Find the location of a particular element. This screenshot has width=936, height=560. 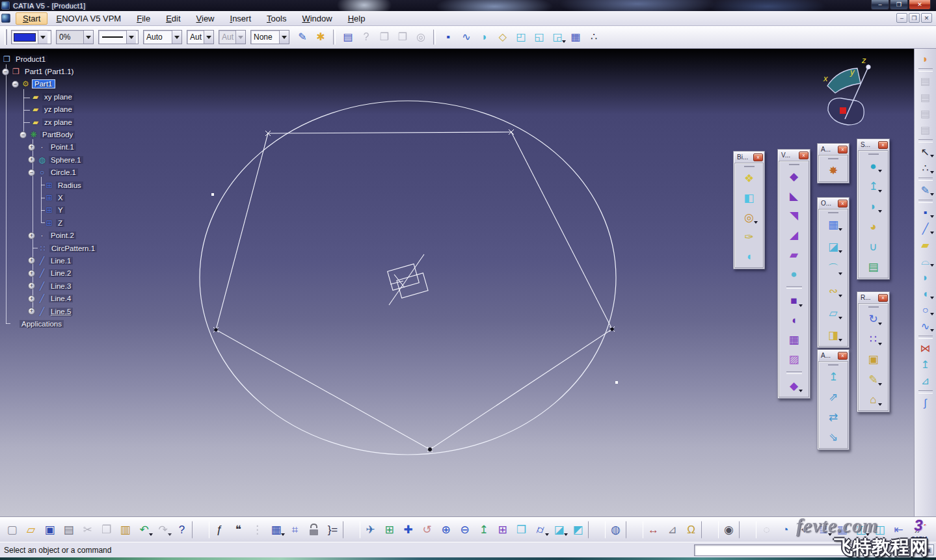

untrim-icon: ▱ is located at coordinates (834, 313).